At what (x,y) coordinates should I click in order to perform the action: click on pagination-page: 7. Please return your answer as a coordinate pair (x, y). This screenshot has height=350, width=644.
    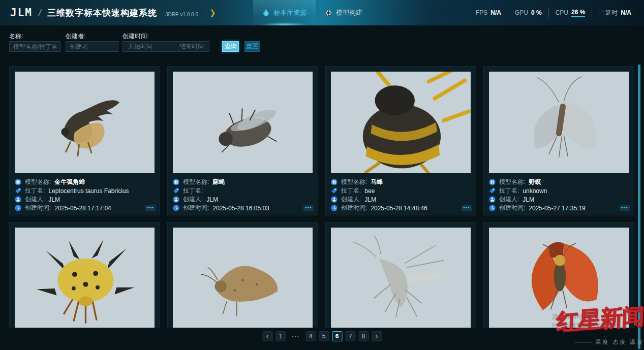
    Looking at the image, I should click on (350, 336).